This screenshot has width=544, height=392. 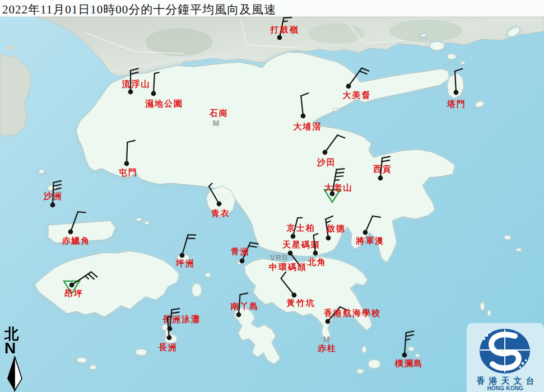 What do you see at coordinates (128, 172) in the screenshot?
I see `station-label: 屯門` at bounding box center [128, 172].